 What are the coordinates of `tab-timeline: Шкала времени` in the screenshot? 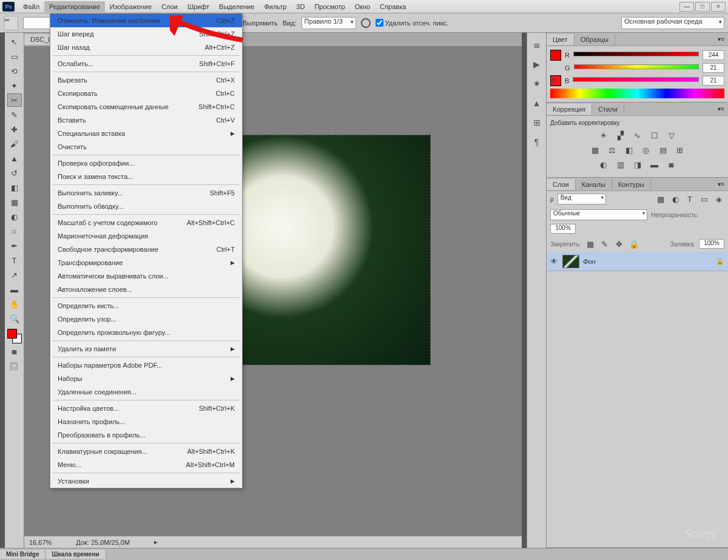 It's located at (75, 555).